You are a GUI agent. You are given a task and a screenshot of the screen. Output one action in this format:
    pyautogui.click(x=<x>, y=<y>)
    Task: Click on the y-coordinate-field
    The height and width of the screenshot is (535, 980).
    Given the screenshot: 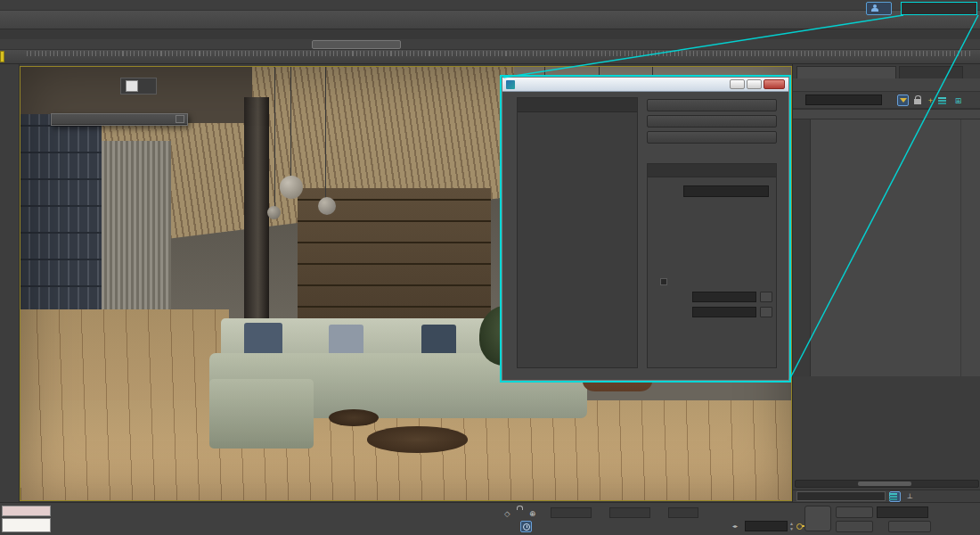 What is the action you would take?
    pyautogui.click(x=630, y=513)
    